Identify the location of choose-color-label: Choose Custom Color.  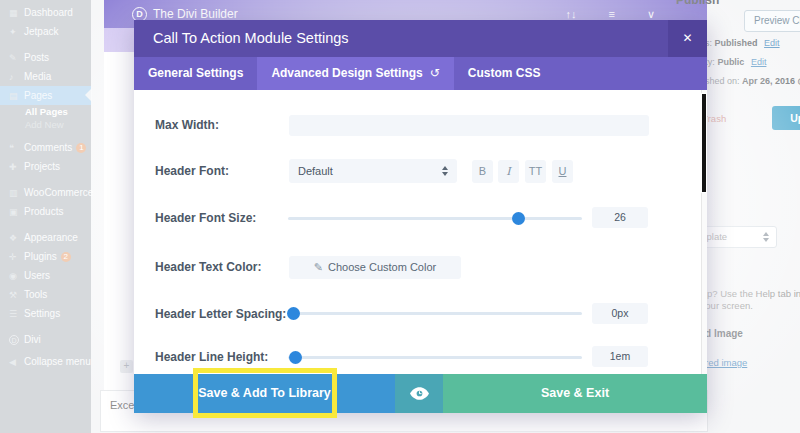
(382, 267).